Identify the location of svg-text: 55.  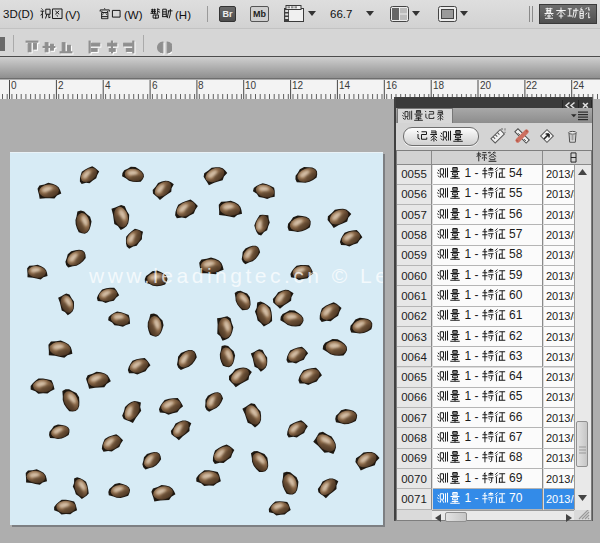
(516, 194).